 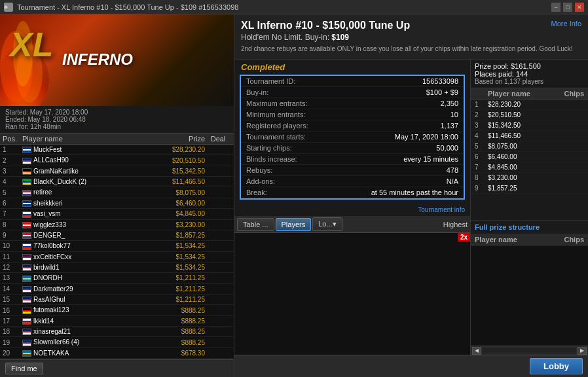 What do you see at coordinates (117, 127) in the screenshot?
I see `ran-for: Ran for: 12h 48min` at bounding box center [117, 127].